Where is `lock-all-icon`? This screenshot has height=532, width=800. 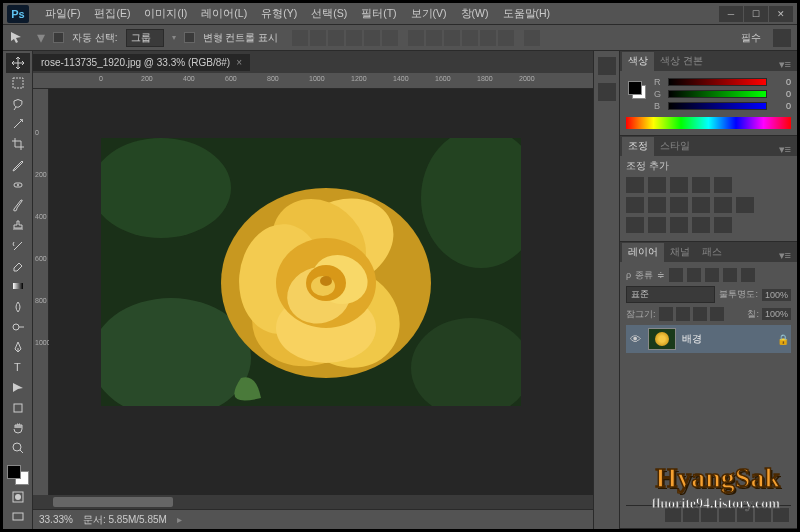
lock-all-icon is located at coordinates (717, 314).